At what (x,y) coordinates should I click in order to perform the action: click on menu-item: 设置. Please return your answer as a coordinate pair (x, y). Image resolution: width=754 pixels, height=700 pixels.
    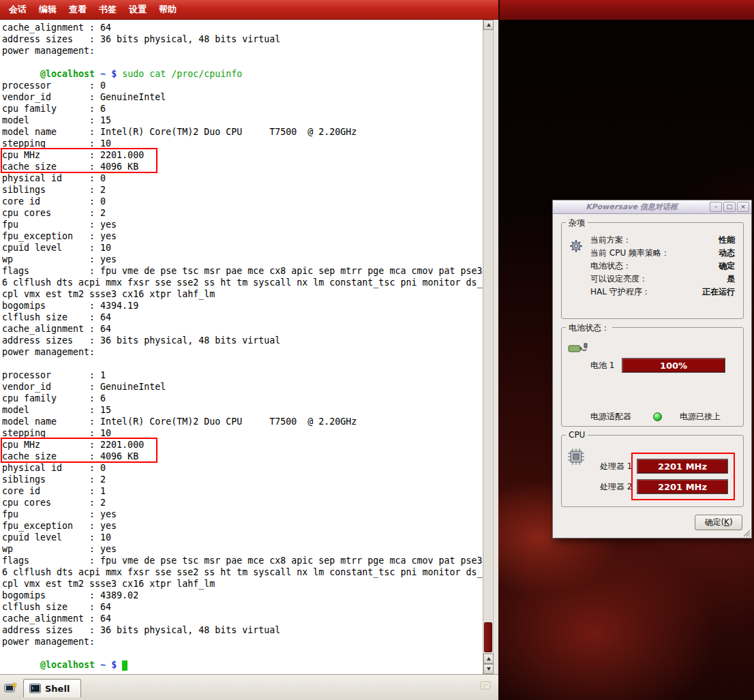
    Looking at the image, I should click on (138, 10).